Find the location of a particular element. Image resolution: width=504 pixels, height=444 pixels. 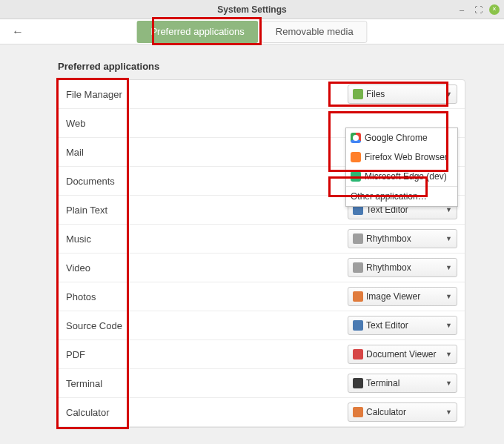

app-name: Calculator is located at coordinates (406, 412).